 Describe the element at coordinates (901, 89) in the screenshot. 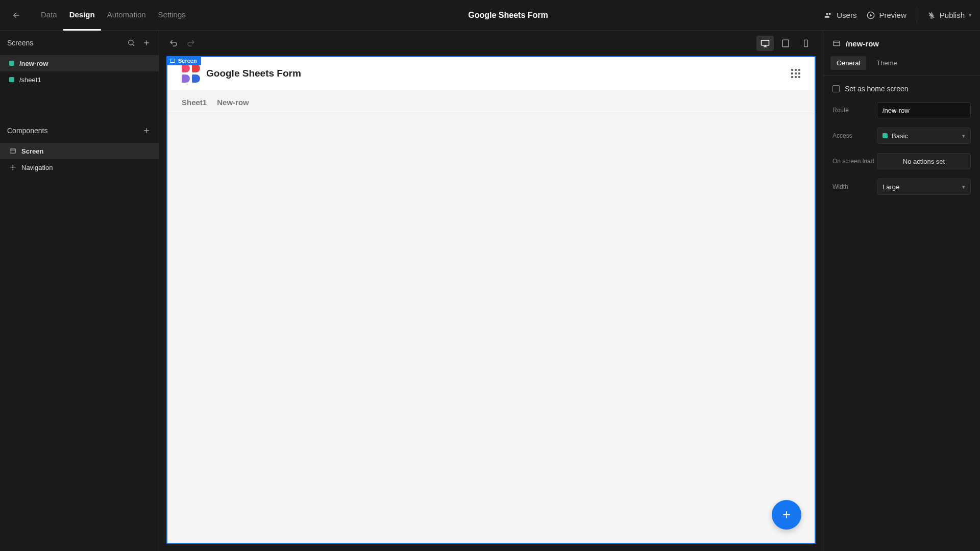

I see `home-screen-checkbox-row: Set as home screen` at that location.